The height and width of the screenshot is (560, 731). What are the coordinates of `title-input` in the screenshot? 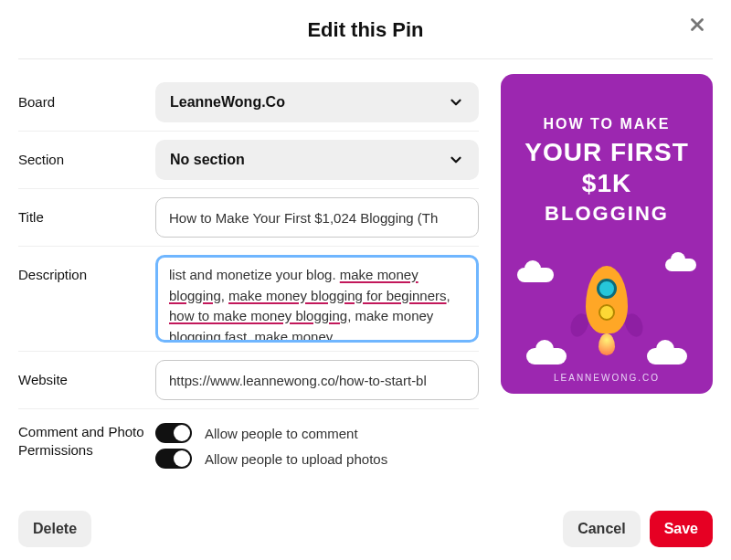 It's located at (317, 217).